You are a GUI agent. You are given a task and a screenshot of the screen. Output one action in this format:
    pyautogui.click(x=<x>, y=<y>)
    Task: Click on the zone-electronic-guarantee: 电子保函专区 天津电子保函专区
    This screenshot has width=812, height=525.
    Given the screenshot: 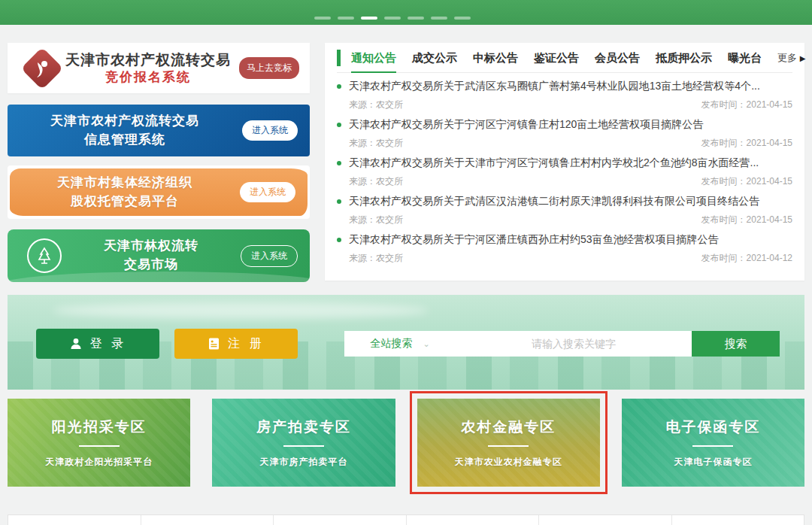 What is the action you would take?
    pyautogui.click(x=713, y=442)
    